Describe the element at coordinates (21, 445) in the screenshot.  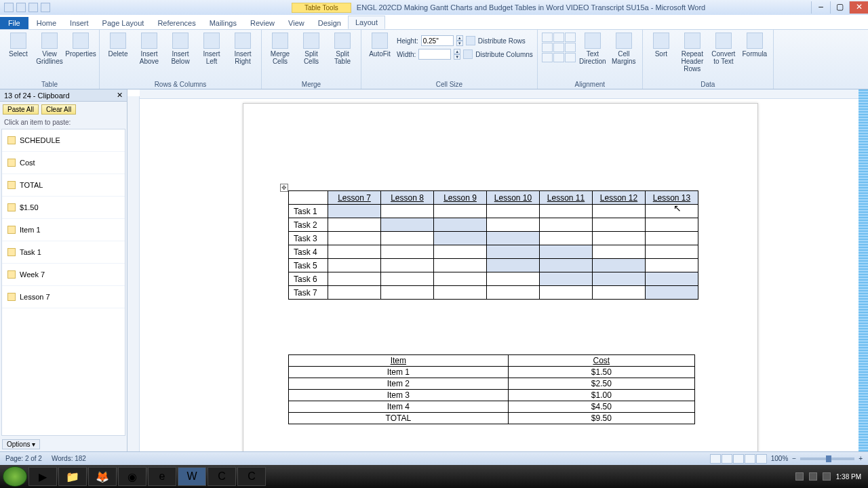
I see `clipboard-options-button: Options ▾` at that location.